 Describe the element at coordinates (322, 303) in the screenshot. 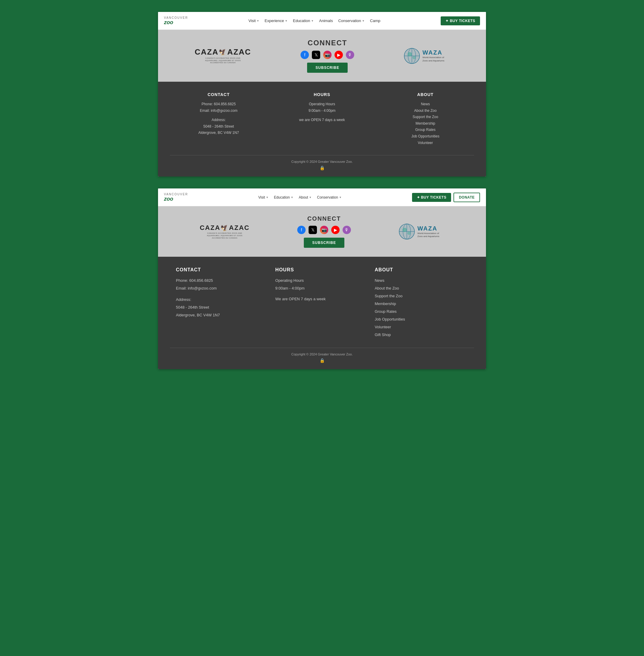

I see `footer-hours-2: HOURS Operating Hours 9:00am - 4:00pm We…` at that location.